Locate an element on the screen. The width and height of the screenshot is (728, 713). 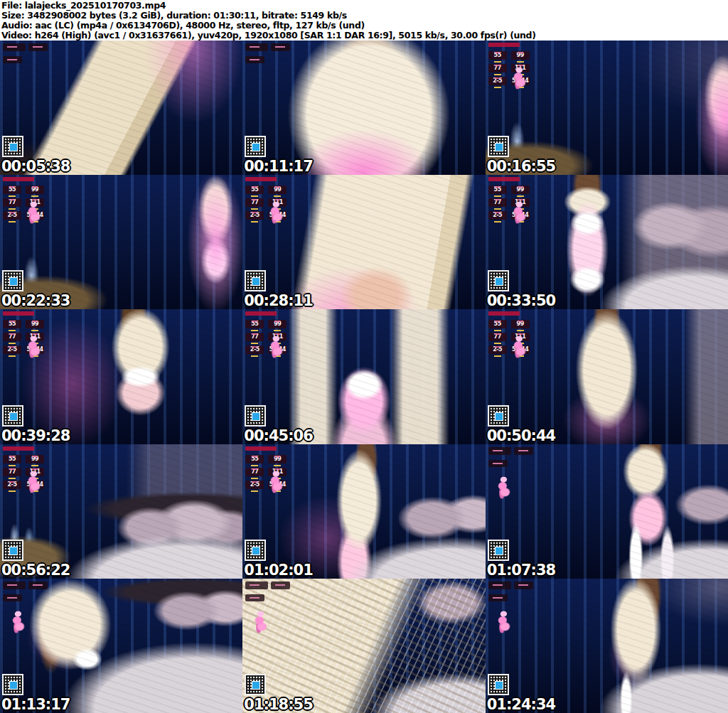
audio-info-line: Audio: aac (LC) (mp4a / 0x6134706D), 480… is located at coordinates (365, 26).